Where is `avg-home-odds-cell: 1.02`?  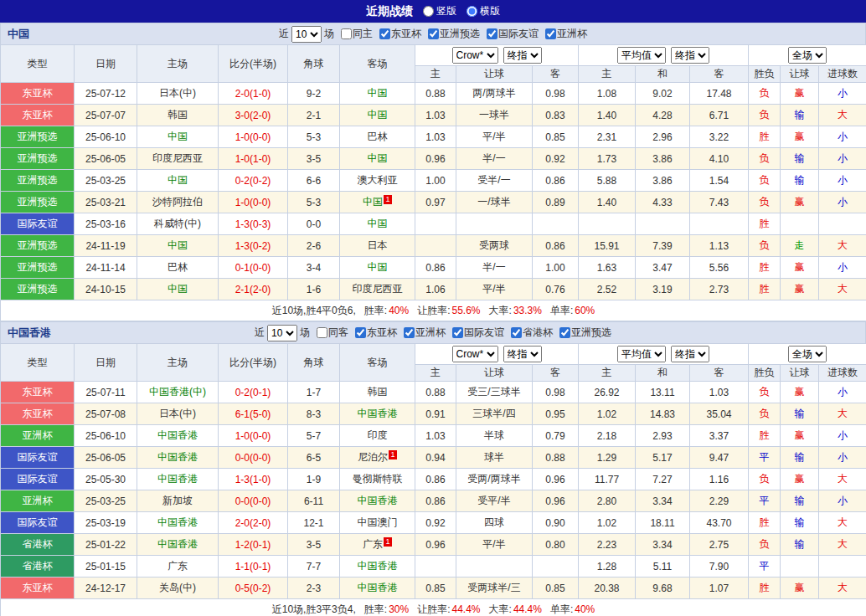
avg-home-odds-cell: 1.02 is located at coordinates (607, 414).